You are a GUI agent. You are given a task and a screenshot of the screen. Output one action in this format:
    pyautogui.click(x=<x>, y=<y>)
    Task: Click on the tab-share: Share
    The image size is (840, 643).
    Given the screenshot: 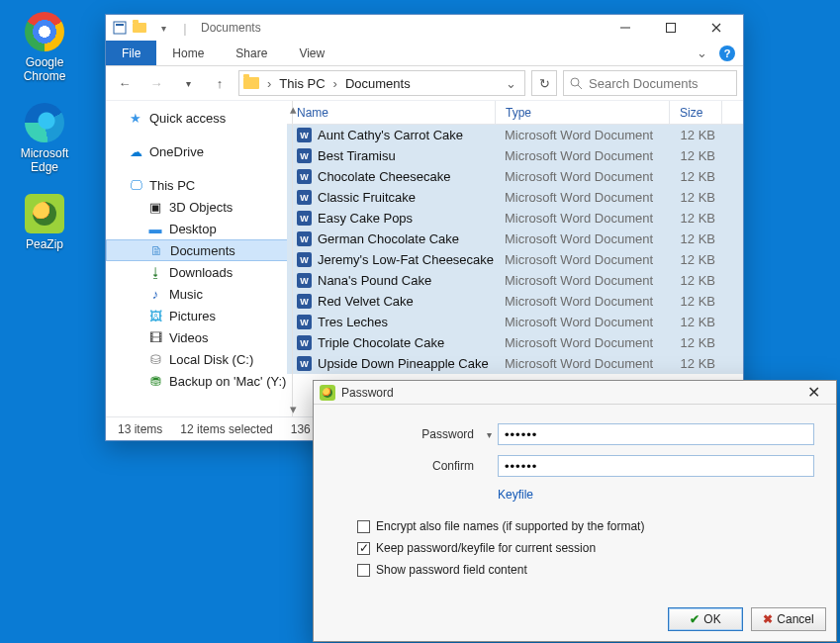 What is the action you would take?
    pyautogui.click(x=251, y=53)
    